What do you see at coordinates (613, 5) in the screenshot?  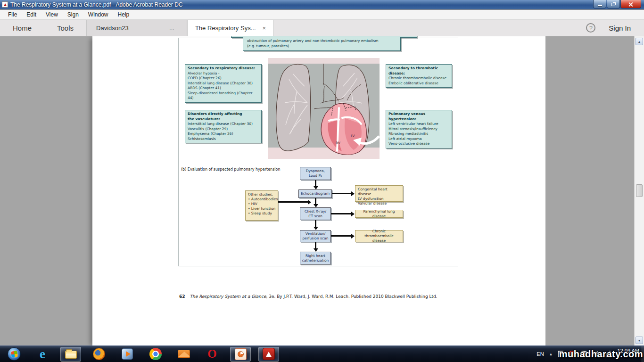 I see `restore-icon` at bounding box center [613, 5].